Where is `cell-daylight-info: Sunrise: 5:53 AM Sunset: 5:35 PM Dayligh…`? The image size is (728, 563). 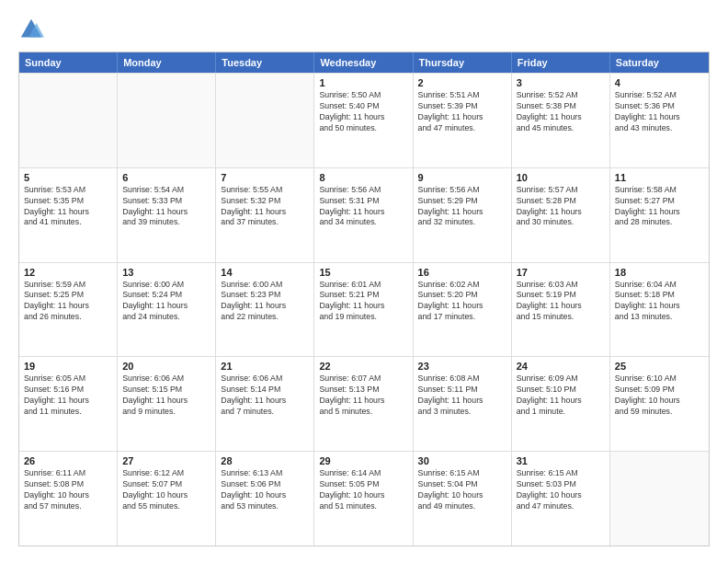 cell-daylight-info: Sunrise: 5:53 AM Sunset: 5:35 PM Dayligh… is located at coordinates (68, 207).